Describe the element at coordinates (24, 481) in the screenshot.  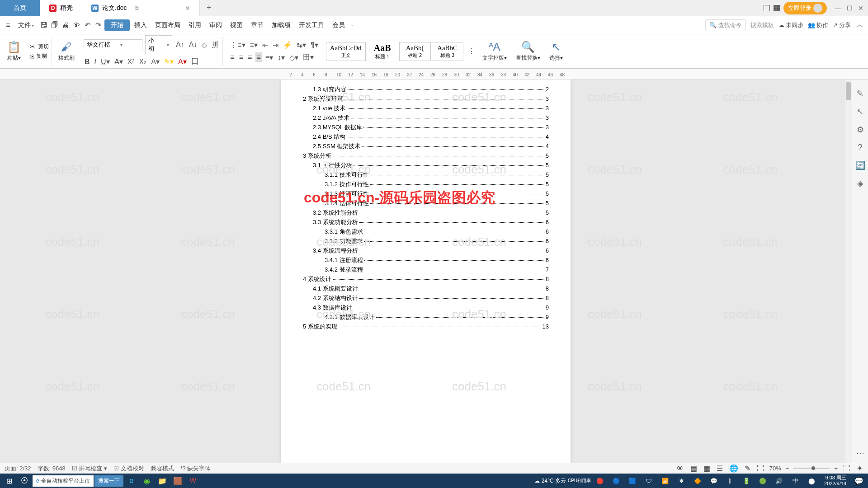
I see `cortana-icon: ⦿` at that location.